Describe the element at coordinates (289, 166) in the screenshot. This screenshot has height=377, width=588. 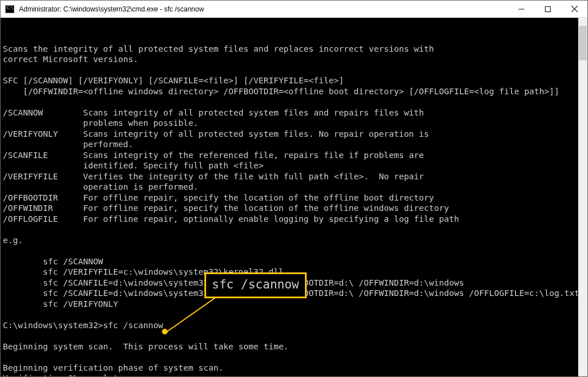
I see `console-line: identified. Specify full path <file>` at that location.